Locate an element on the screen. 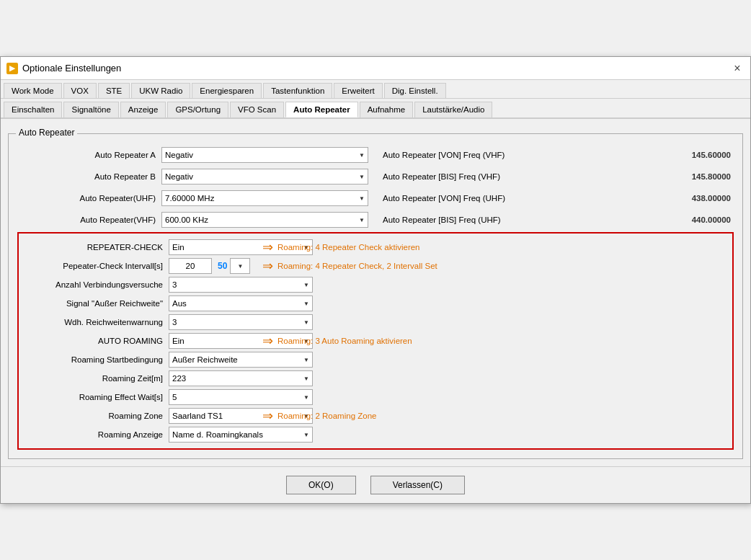 The image size is (751, 560). dropdown-left-3: 600.00 KHz ▼ is located at coordinates (265, 220).